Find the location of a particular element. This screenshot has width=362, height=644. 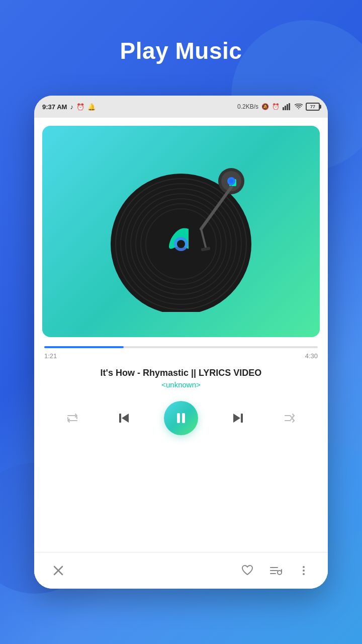

next-button is located at coordinates (238, 418).